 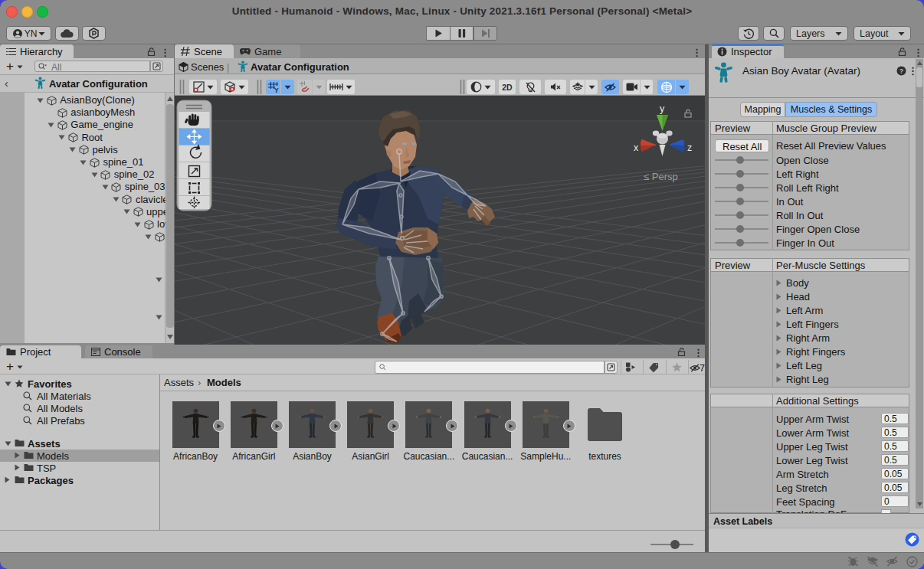 I want to click on svg-text: ≤ Persp, so click(x=660, y=176).